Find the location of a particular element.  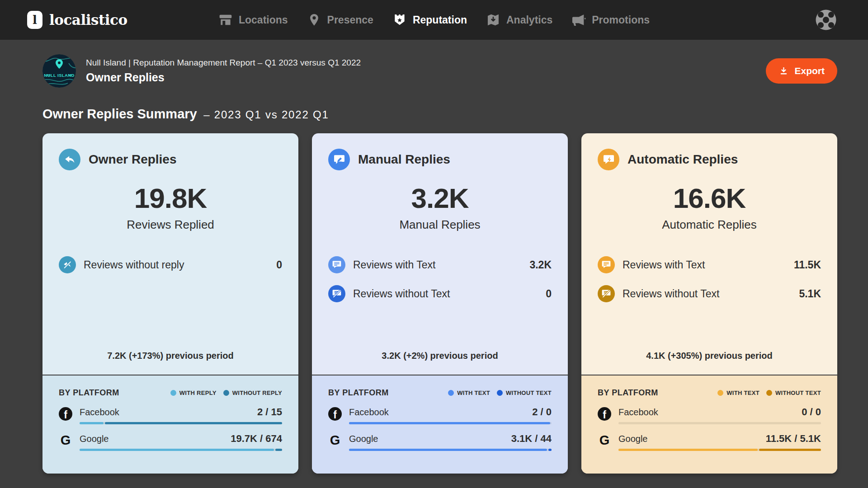

previous-period: 7.2K (+173%) previous period is located at coordinates (170, 356).